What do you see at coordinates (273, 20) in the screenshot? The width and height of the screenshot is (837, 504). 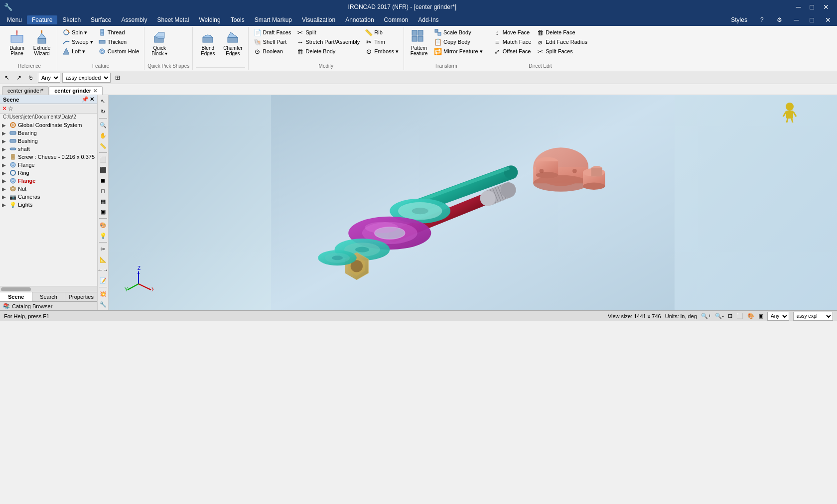 I see `menu-item-smart-markup: Smart Markup` at bounding box center [273, 20].